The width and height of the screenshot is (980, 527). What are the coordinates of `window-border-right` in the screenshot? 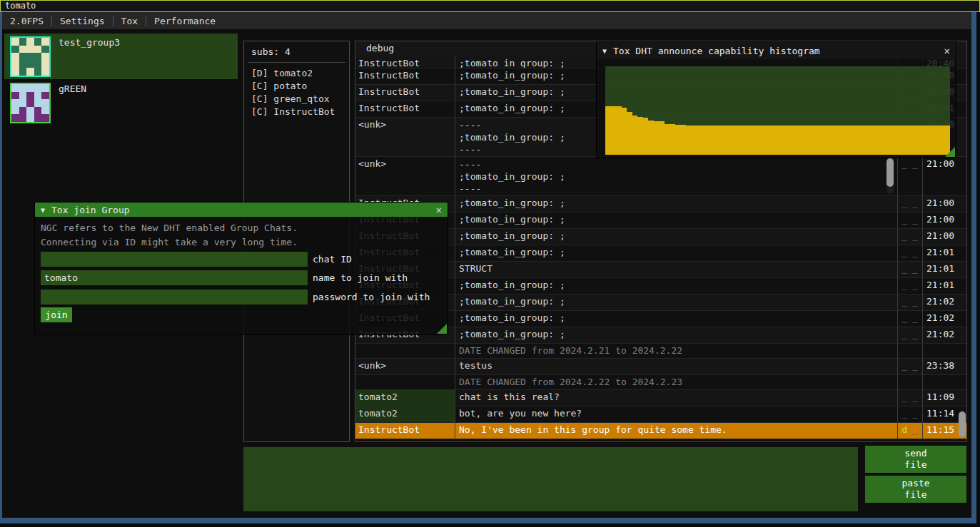 It's located at (974, 265).